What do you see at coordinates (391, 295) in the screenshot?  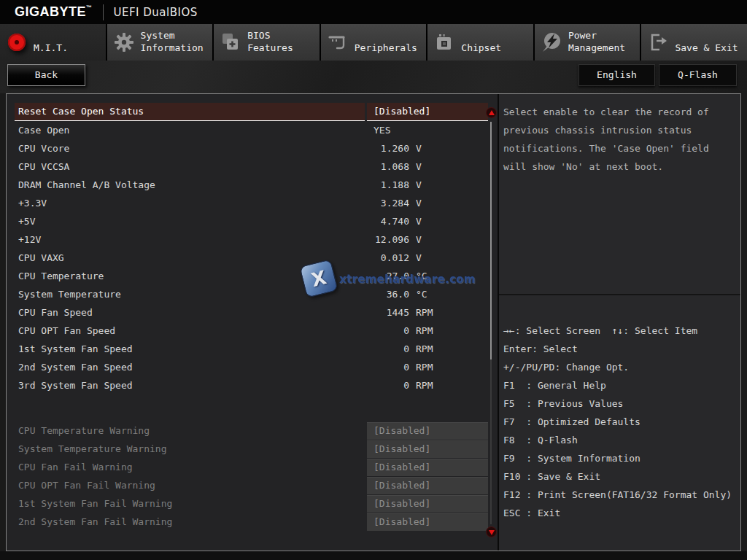 I see `setting-value-number: 36.0` at bounding box center [391, 295].